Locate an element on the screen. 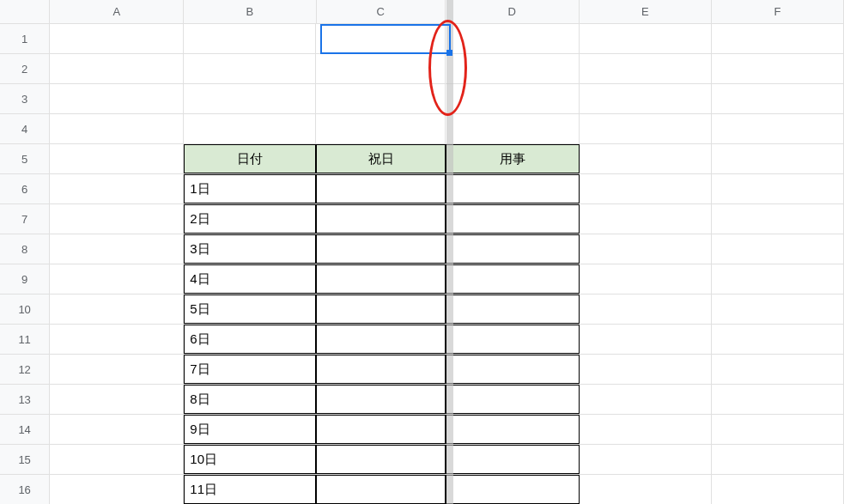 This screenshot has width=844, height=504. cell-d11 is located at coordinates (513, 339).